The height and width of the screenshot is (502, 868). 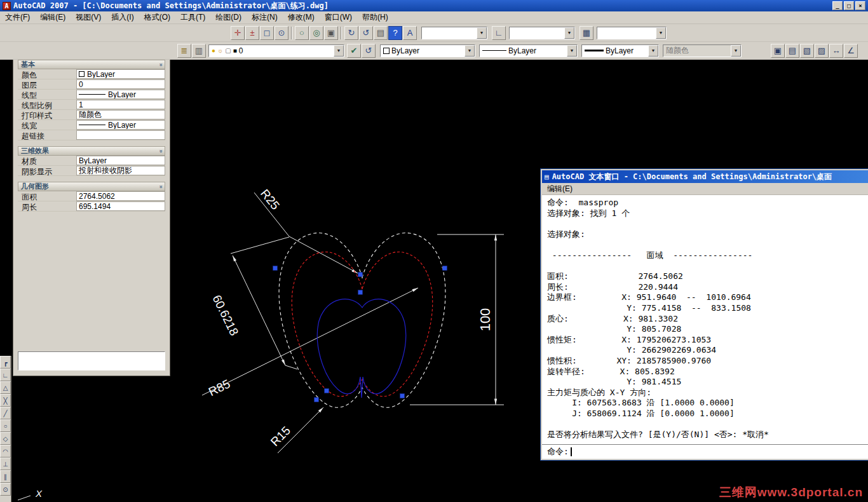 What do you see at coordinates (542, 33) in the screenshot?
I see `dim-style-combo: ▼` at bounding box center [542, 33].